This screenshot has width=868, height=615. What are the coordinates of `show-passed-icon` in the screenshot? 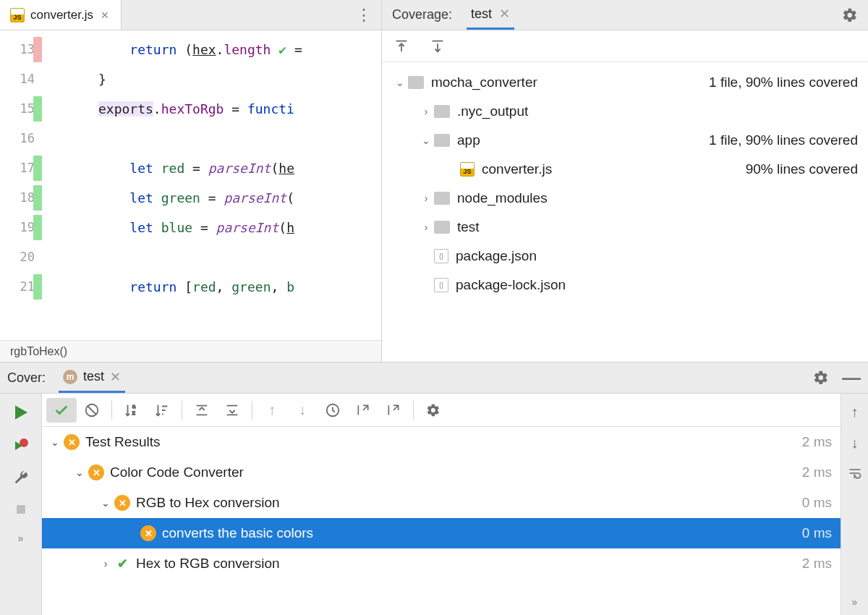 It's located at (61, 410).